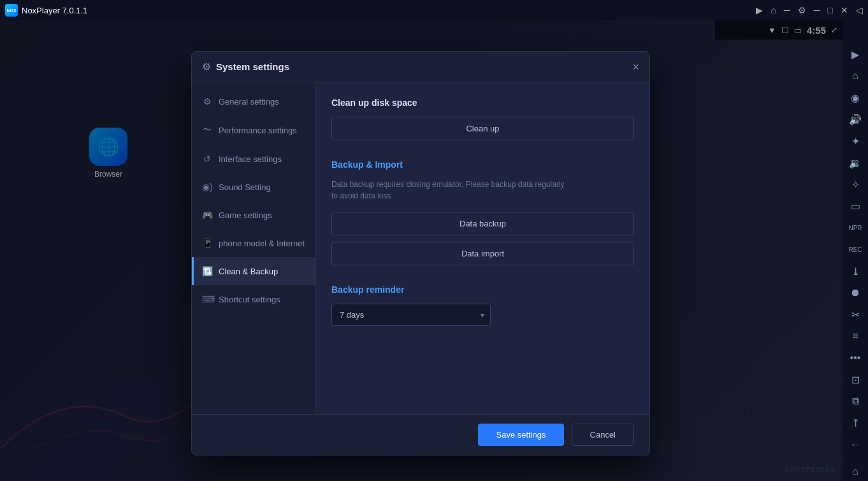  Describe the element at coordinates (483, 103) in the screenshot. I see `clean-section-title: Clean up disk space` at that location.